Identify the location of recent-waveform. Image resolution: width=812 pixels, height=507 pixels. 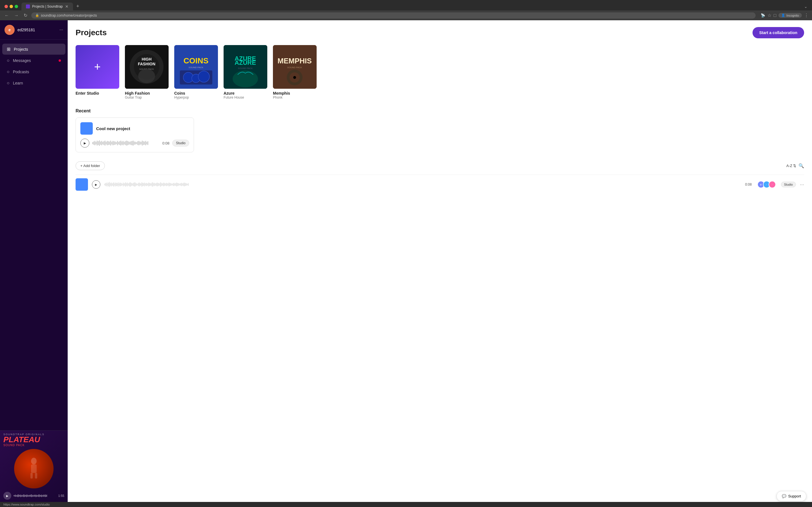
(126, 143).